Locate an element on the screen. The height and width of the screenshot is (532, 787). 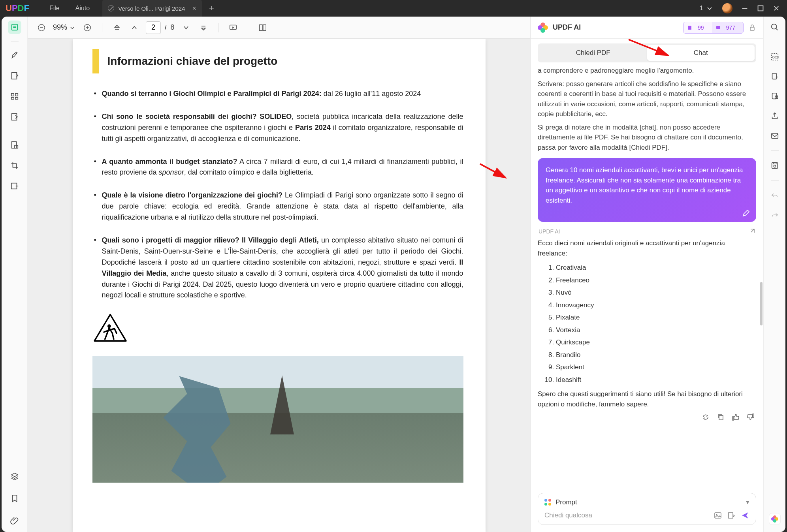
app-logo: UPDF is located at coordinates (17, 8).